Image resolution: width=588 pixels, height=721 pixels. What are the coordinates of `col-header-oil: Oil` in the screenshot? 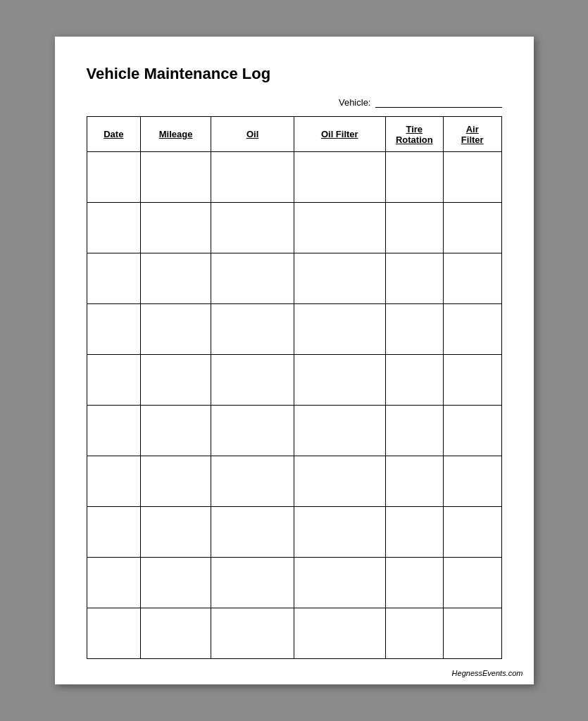 It's located at (253, 134).